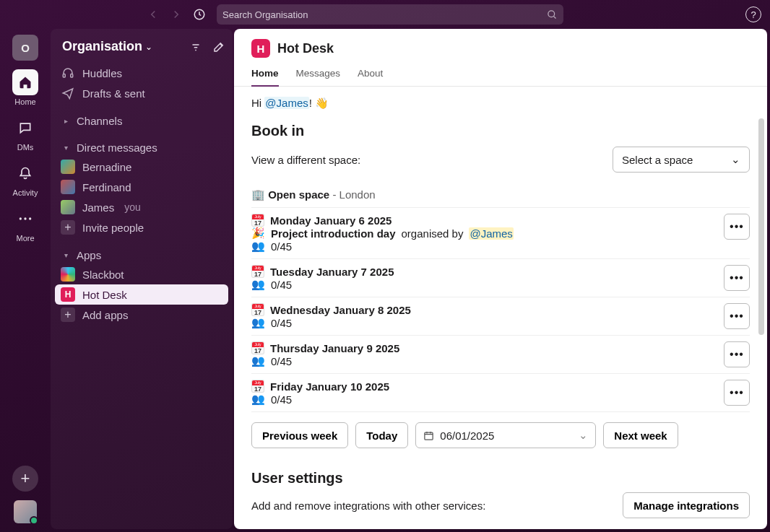 This screenshot has width=770, height=532. What do you see at coordinates (306, 49) in the screenshot?
I see `app-title: Hot Desk` at bounding box center [306, 49].